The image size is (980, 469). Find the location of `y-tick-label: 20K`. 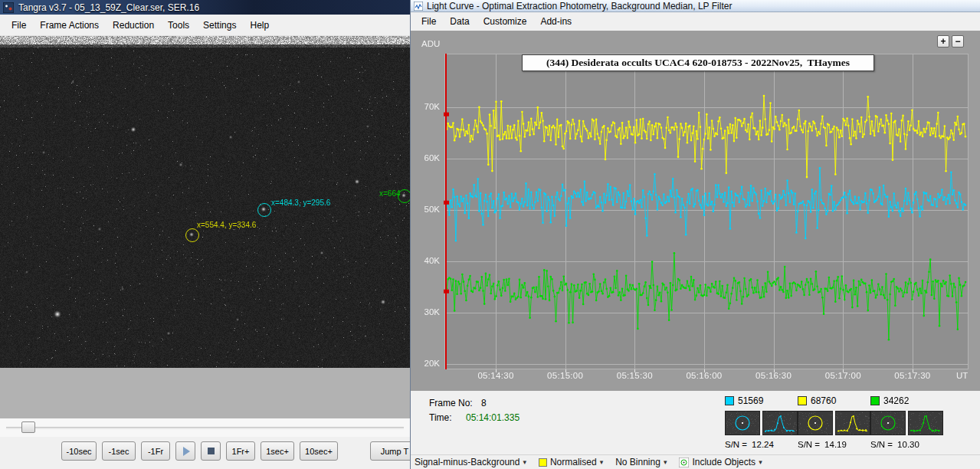

y-tick-label: 20K is located at coordinates (426, 363).